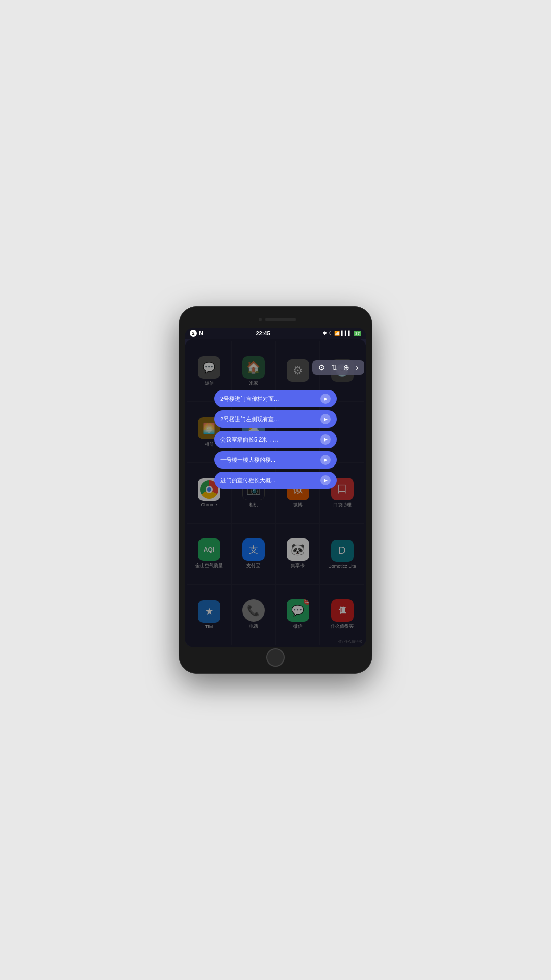 The height and width of the screenshot is (980, 551). I want to click on app-grid: 💬 短信 🏠 米家 ⚙ 🕙, so click(276, 493).